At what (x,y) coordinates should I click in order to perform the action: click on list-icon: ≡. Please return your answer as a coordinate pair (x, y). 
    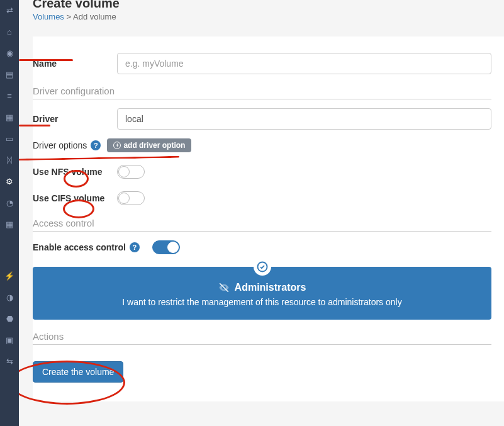
    Looking at the image, I should click on (9, 96).